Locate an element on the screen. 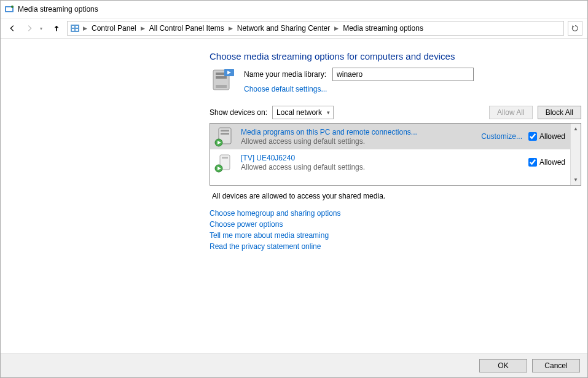  allow-all-button: Allow All is located at coordinates (511, 112).